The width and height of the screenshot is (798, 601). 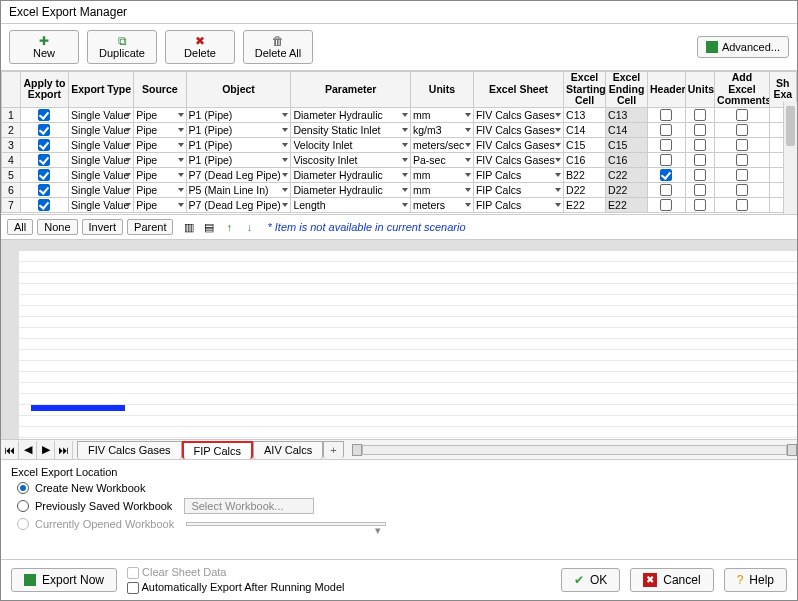 What do you see at coordinates (585, 130) in the screenshot?
I see `start-cell: C14` at bounding box center [585, 130].